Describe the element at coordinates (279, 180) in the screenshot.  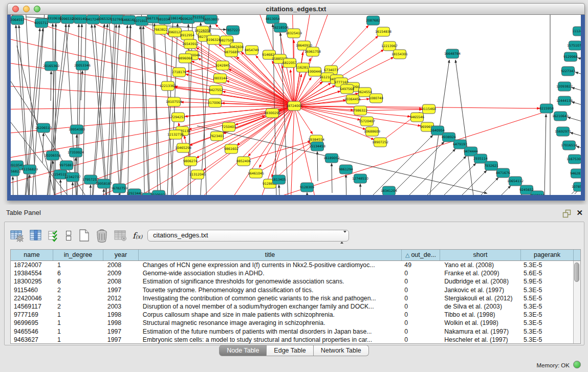
I see `graph-node: 1813405` at that location.